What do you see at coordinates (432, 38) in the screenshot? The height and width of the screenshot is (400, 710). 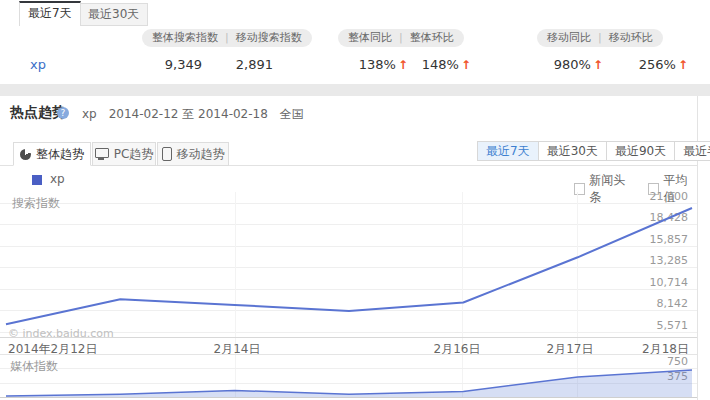 I see `header-overall-mom: 整体环比` at bounding box center [432, 38].